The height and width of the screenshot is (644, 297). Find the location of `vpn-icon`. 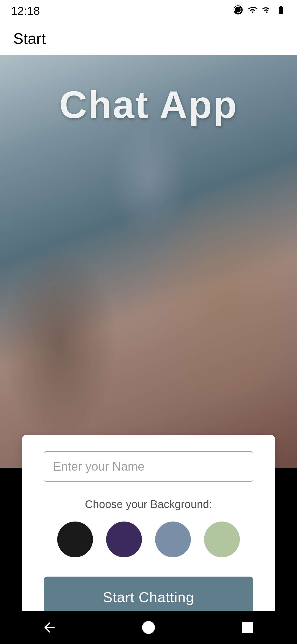

vpn-icon is located at coordinates (238, 11).